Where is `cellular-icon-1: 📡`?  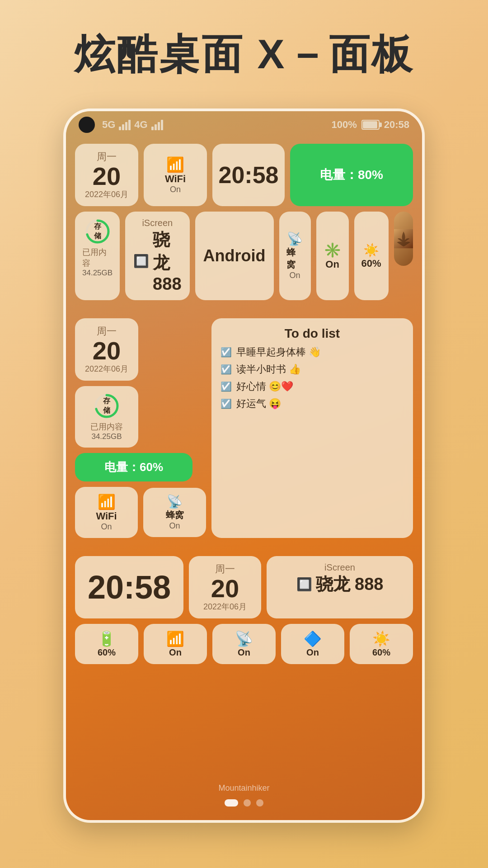 cellular-icon-1: 📡 is located at coordinates (295, 239).